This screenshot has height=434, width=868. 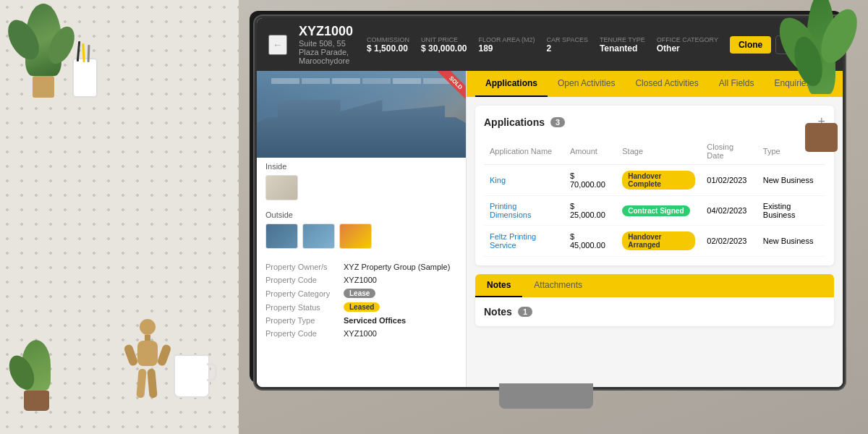 What do you see at coordinates (590, 242) in the screenshot?
I see `app-amount-cell: $ 45,000.00` at bounding box center [590, 242].